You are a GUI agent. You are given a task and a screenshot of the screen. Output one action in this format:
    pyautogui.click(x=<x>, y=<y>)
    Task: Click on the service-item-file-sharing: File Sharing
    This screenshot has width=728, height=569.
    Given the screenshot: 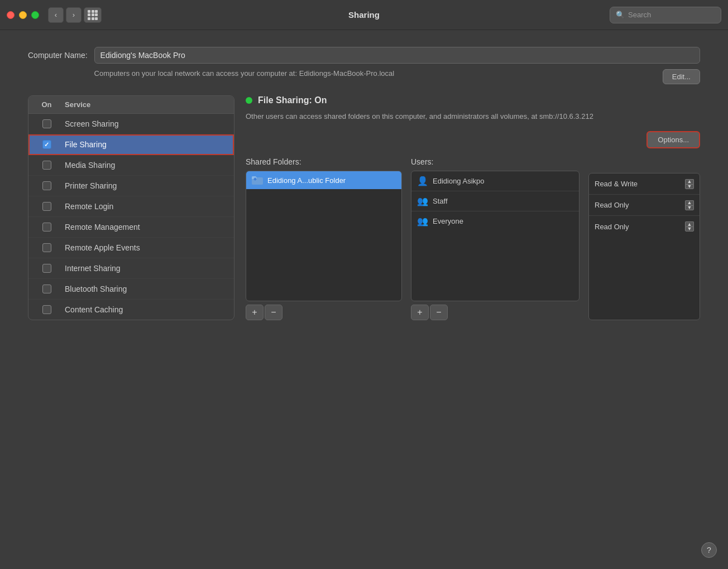 What is the action you would take?
    pyautogui.click(x=131, y=145)
    